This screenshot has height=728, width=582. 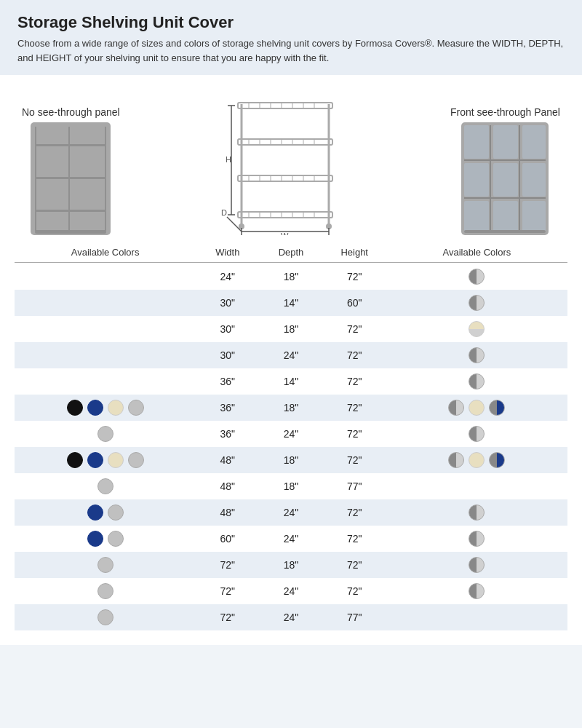 What do you see at coordinates (71, 170) in the screenshot?
I see `no-panel-diagram: No see-through panel` at bounding box center [71, 170].